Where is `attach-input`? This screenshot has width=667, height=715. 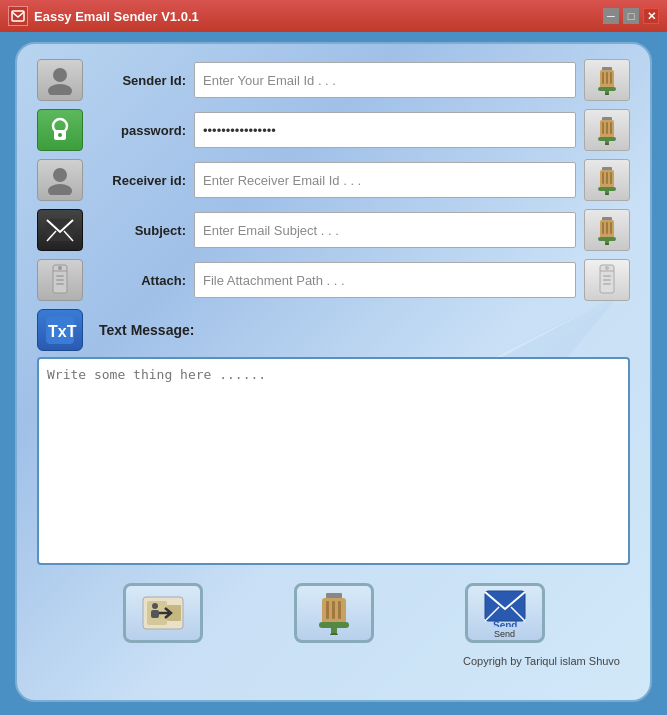 attach-input is located at coordinates (385, 280).